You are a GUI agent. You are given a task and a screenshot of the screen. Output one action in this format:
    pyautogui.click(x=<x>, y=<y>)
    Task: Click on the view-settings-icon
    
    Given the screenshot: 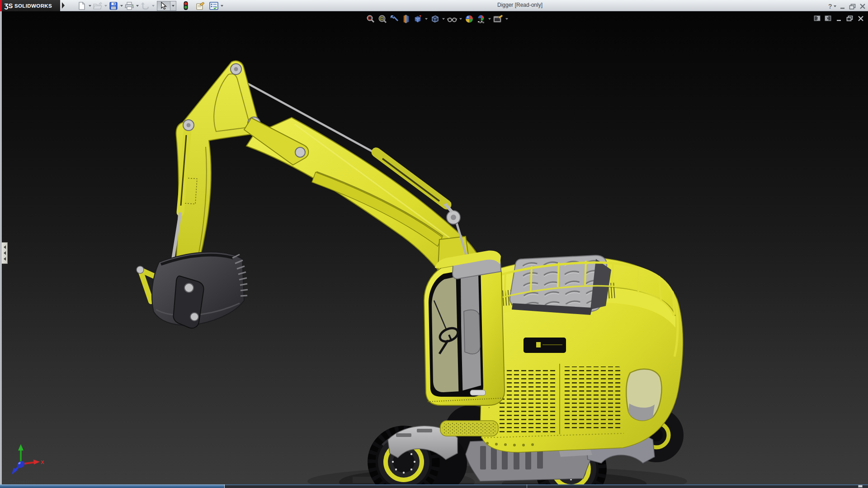 What is the action you would take?
    pyautogui.click(x=498, y=19)
    